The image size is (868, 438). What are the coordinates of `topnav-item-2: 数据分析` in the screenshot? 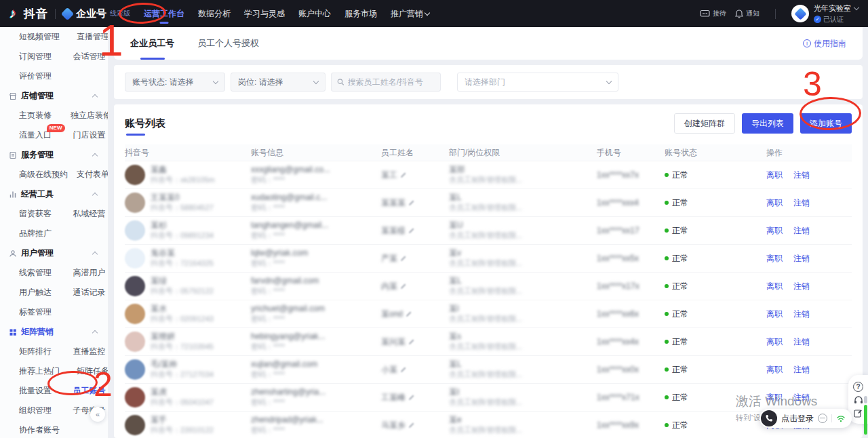 It's located at (214, 14).